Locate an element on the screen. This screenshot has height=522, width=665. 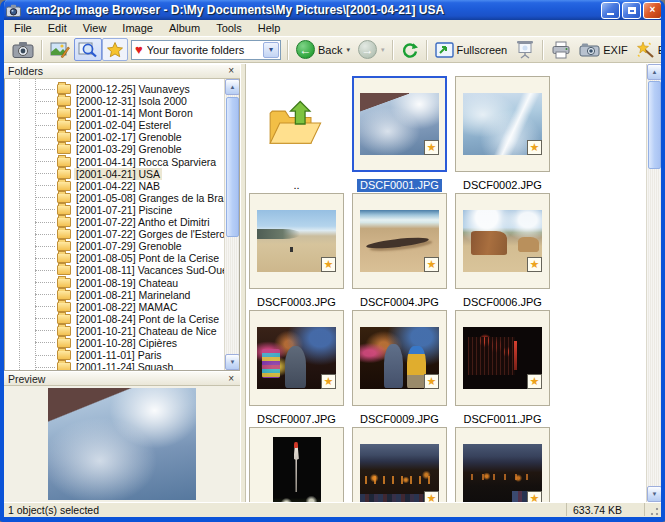
preview-pane is located at coordinates (122, 444).